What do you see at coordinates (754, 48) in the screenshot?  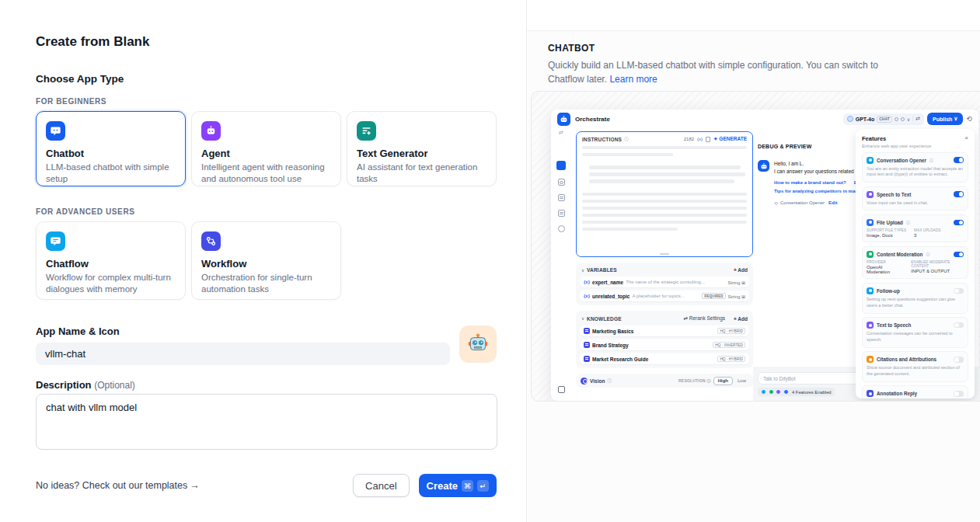 I see `preview-type-label: CHATBOT` at bounding box center [754, 48].